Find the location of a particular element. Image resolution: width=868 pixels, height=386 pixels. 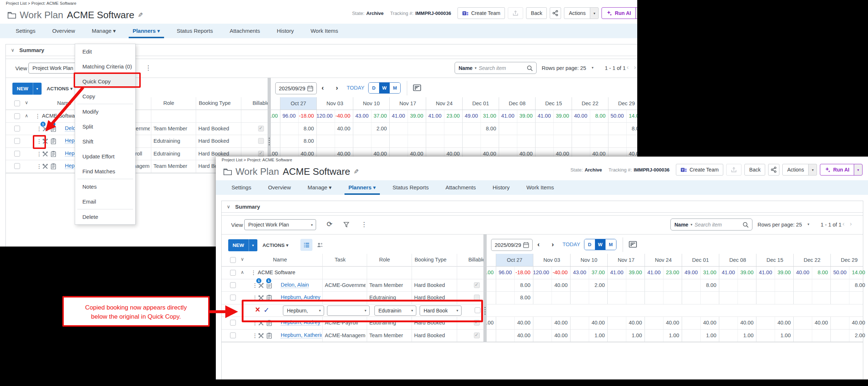

list-view-button is located at coordinates (306, 245).